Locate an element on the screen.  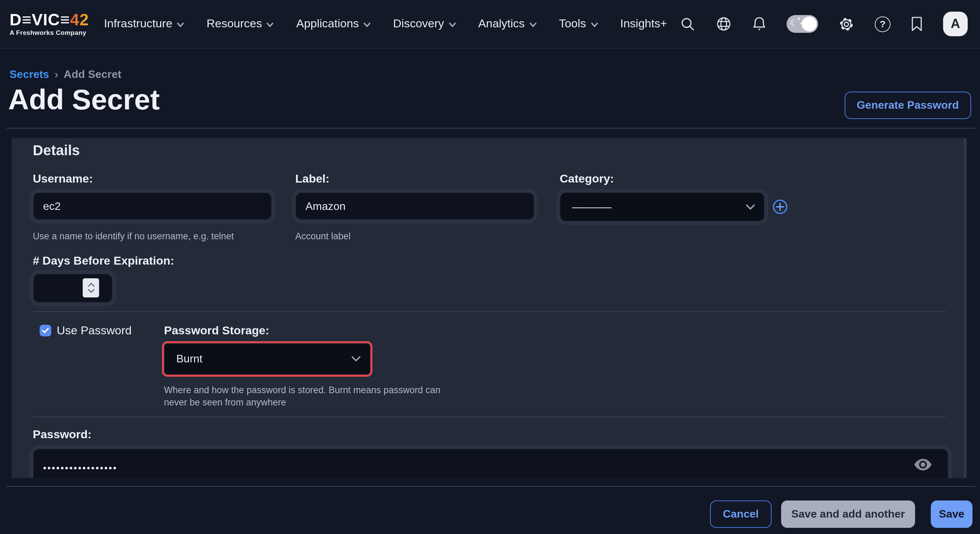
username-label: Username: is located at coordinates (63, 179).